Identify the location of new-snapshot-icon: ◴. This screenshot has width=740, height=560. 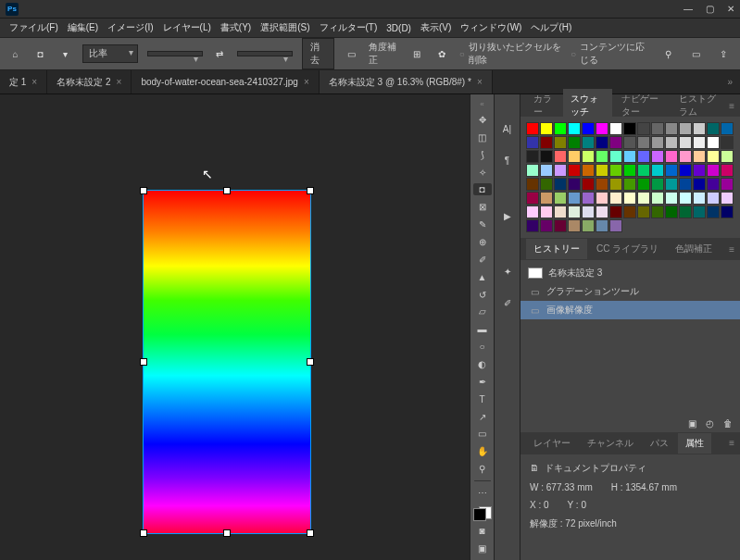
(709, 424).